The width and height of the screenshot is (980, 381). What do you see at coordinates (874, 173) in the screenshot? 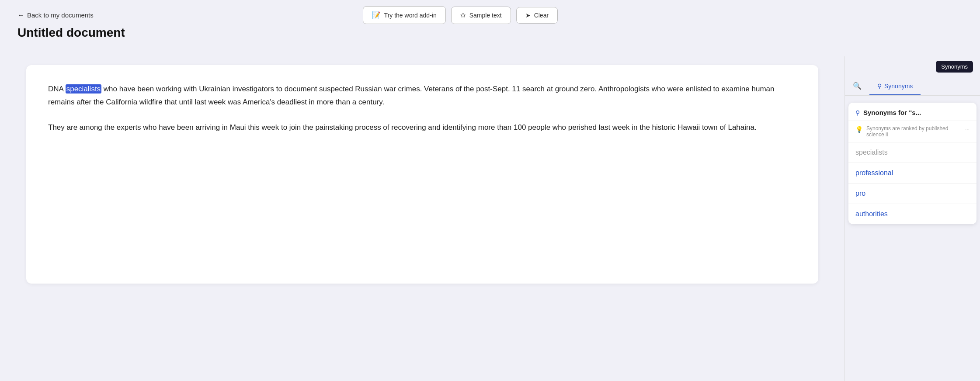
I see `synonym-label-professional: professional` at bounding box center [874, 173].